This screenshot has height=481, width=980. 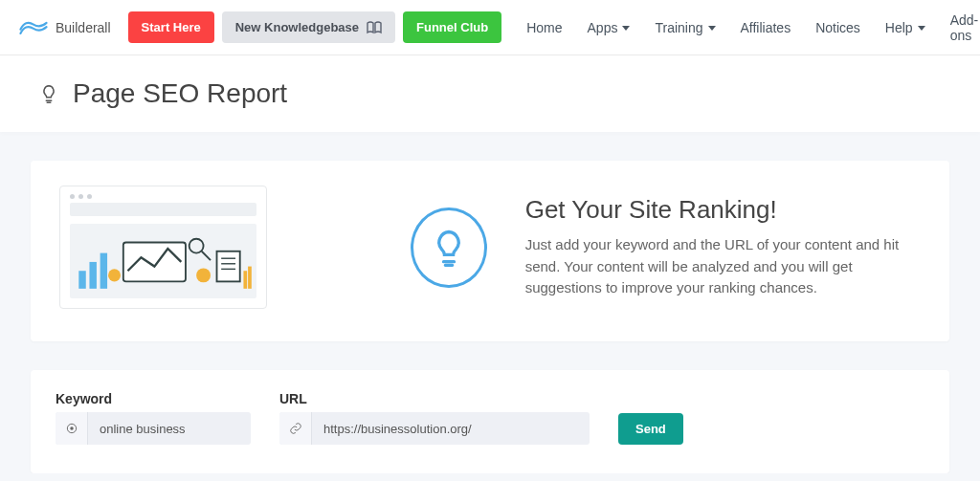 What do you see at coordinates (434, 399) in the screenshot?
I see `url-label: URL` at bounding box center [434, 399].